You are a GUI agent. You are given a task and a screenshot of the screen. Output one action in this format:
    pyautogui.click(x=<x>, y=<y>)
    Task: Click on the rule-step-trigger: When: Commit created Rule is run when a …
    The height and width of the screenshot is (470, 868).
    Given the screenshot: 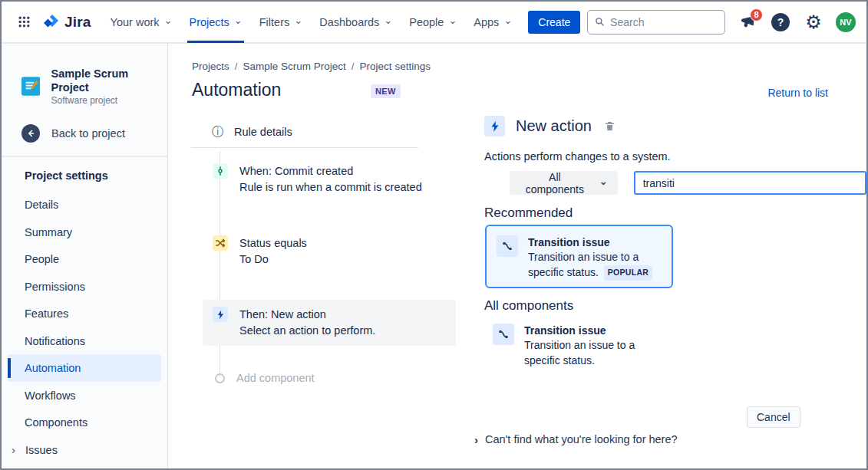 What is the action you would take?
    pyautogui.click(x=318, y=179)
    